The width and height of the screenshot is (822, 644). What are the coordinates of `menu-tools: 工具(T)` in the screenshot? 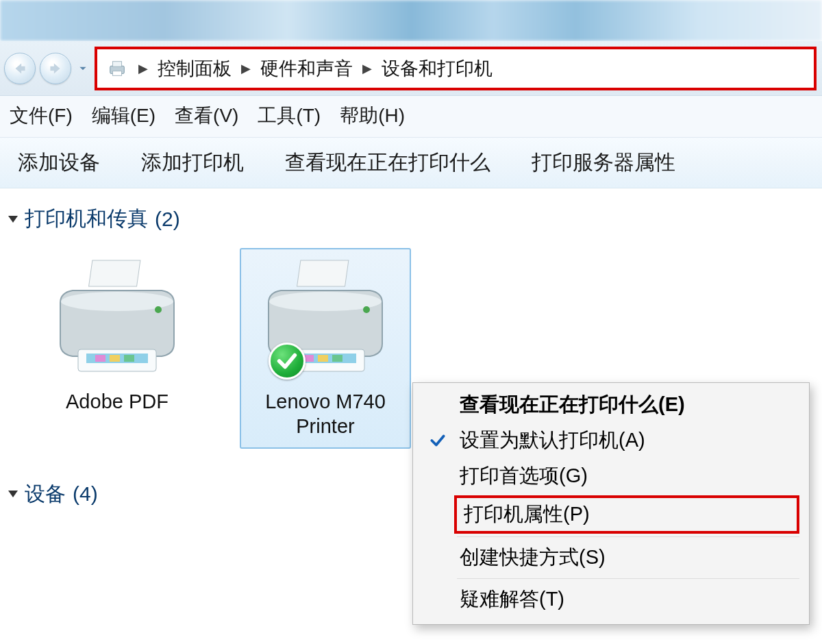 It's located at (289, 116).